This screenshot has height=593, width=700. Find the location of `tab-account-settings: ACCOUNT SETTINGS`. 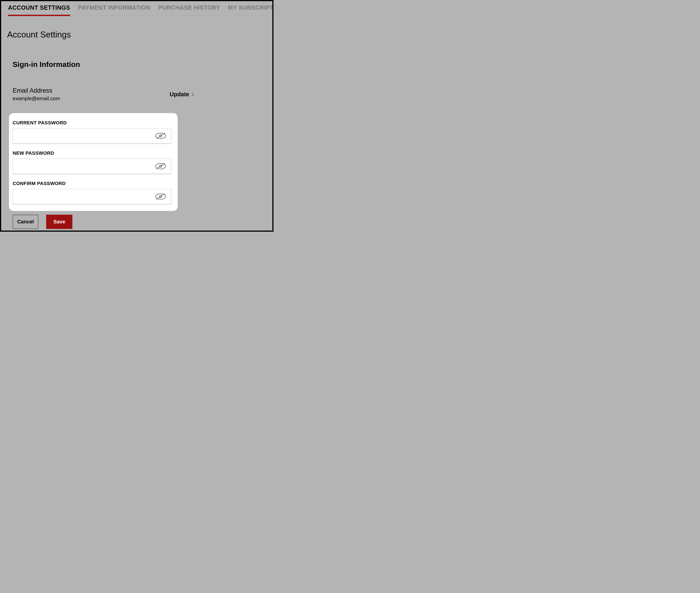

tab-account-settings: ACCOUNT SETTINGS is located at coordinates (39, 10).